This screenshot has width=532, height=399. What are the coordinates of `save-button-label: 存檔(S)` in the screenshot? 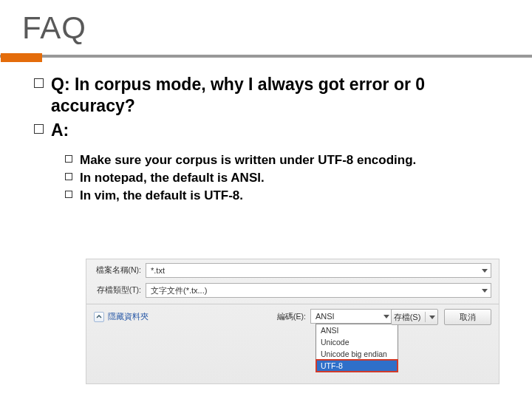 It's located at (408, 318).